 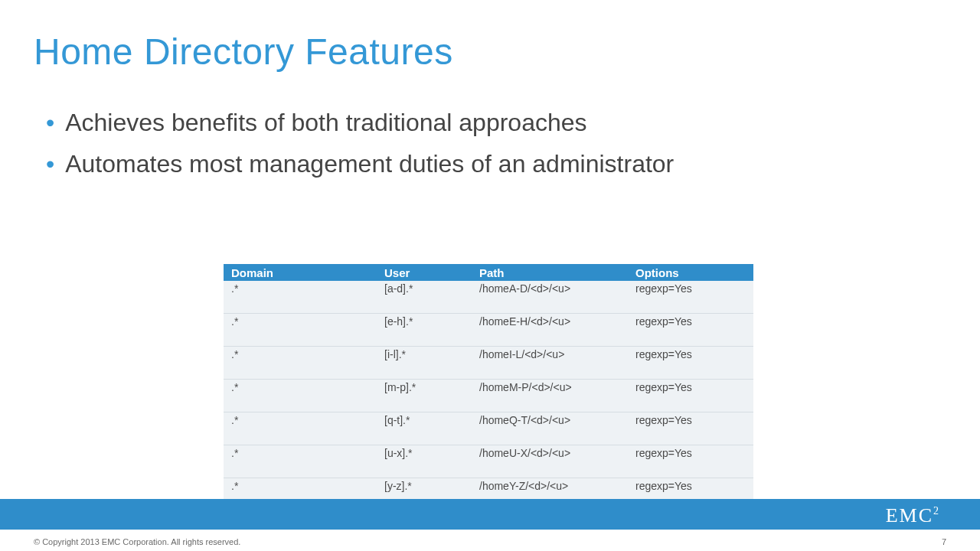 I want to click on col-header-user: User, so click(x=424, y=272).